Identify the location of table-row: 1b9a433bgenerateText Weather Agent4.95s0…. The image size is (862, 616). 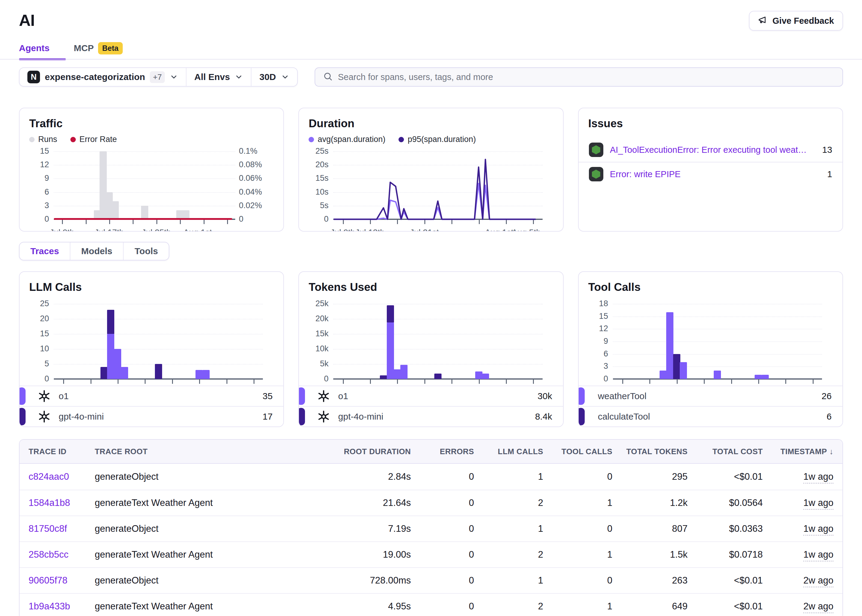
(431, 605).